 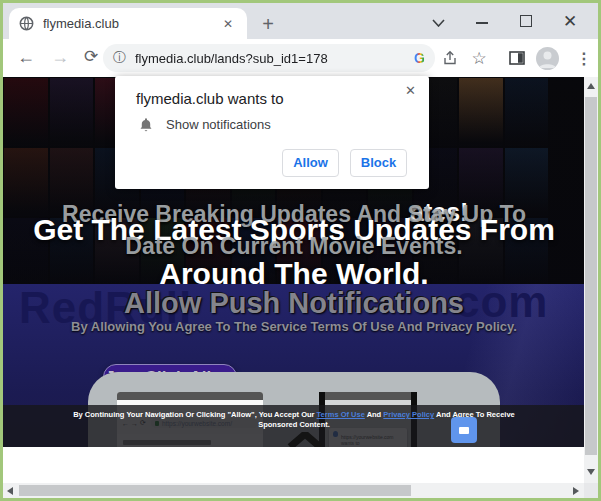 I want to click on tab-close-icon: ✕, so click(x=228, y=24).